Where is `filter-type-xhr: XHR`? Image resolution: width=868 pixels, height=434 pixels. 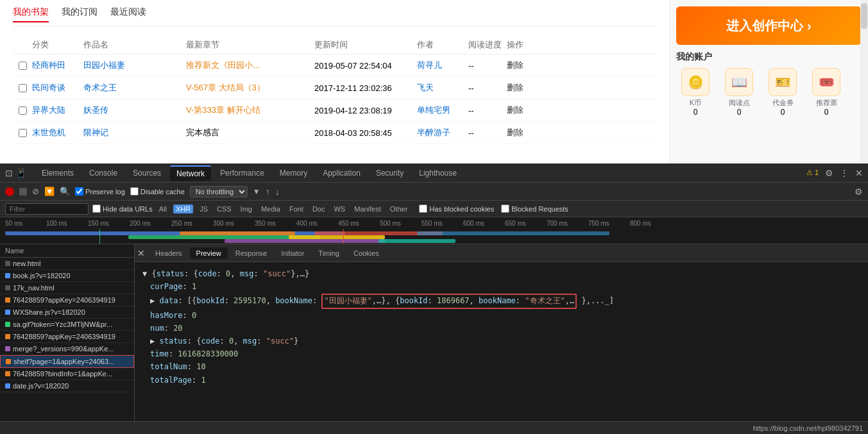
filter-type-xhr: XHR is located at coordinates (183, 209).